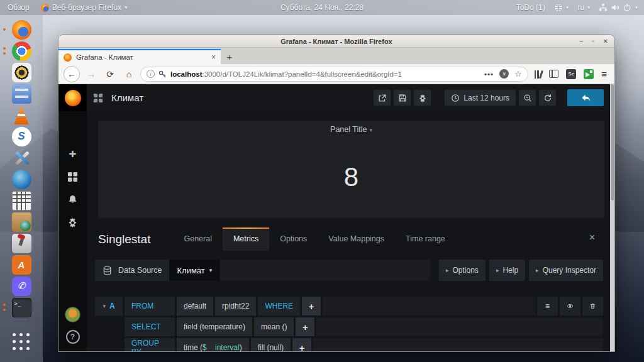 The image size is (644, 362). I want to click on back-to-dashboard-button, so click(586, 98).